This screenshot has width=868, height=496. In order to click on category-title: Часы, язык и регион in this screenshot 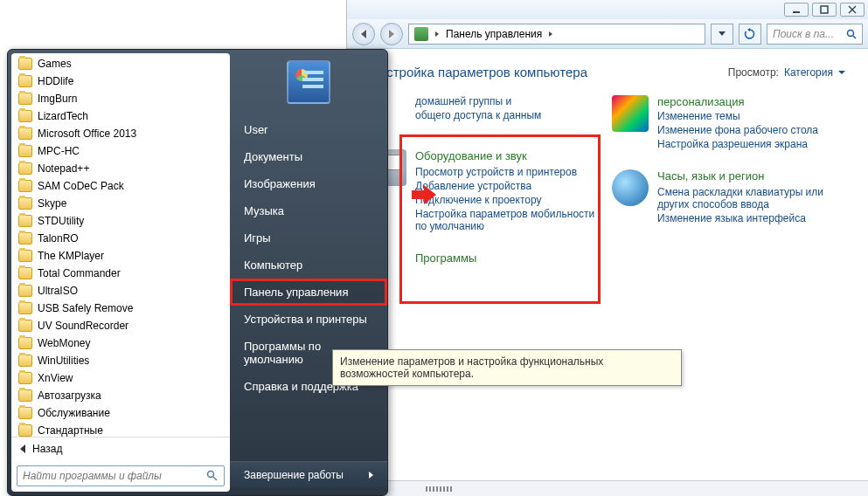, I will do `click(752, 176)`.